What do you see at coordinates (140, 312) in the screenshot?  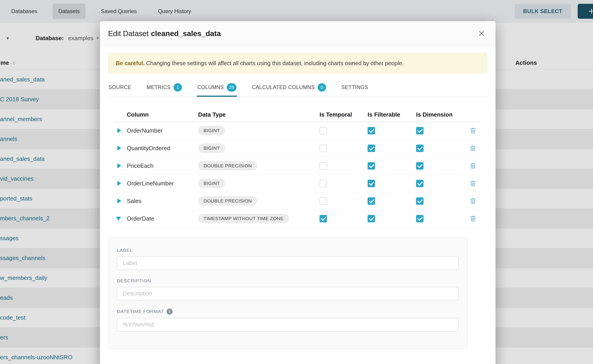 I see `datetime-format-field-label: DATETIME FORMAT` at bounding box center [140, 312].